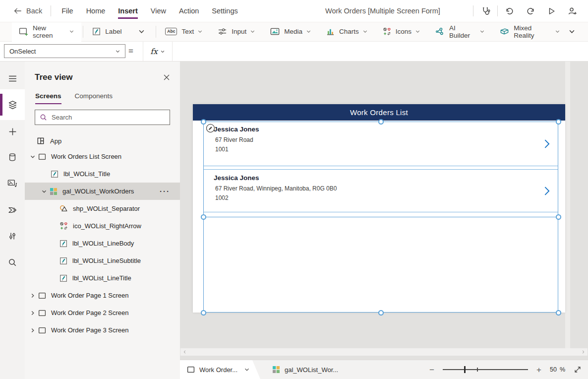  What do you see at coordinates (102, 296) in the screenshot?
I see `tree-item-work-order-page-1-screen: Work Order Page 1 Screen` at bounding box center [102, 296].